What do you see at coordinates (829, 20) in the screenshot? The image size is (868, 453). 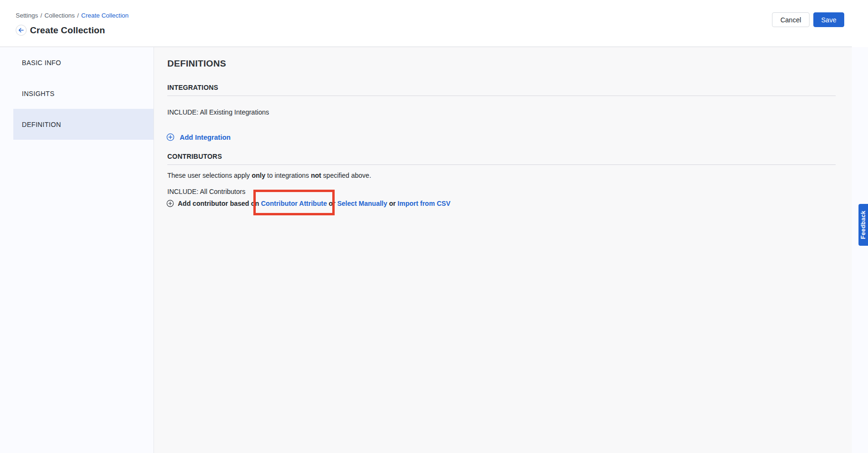 I see `save-button: Save` at bounding box center [829, 20].